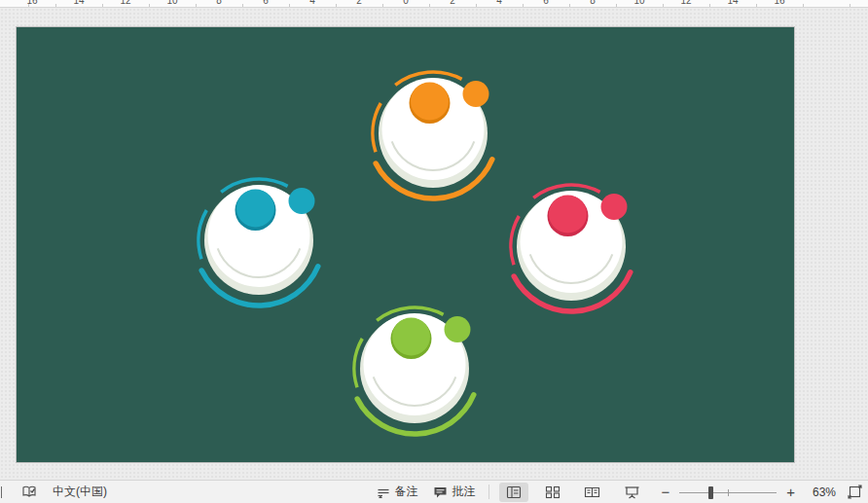  I want to click on comments-button: 批注, so click(453, 492).